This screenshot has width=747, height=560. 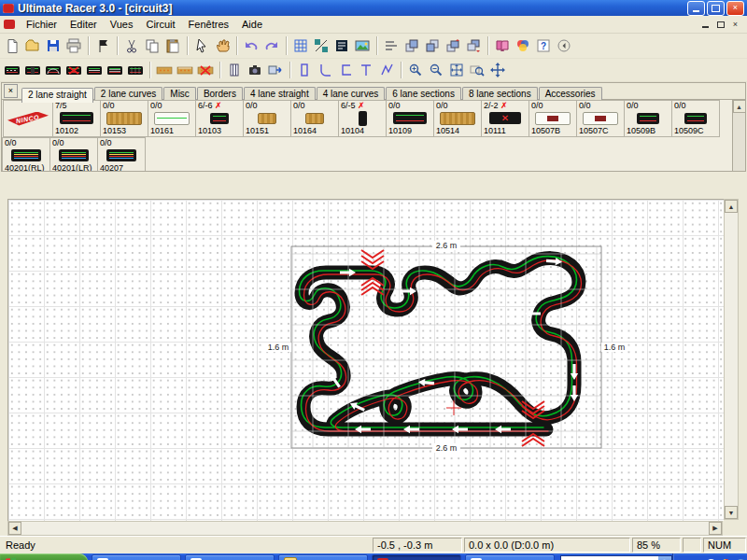 What do you see at coordinates (571, 93) in the screenshot?
I see `tab-accessories: Accessories` at bounding box center [571, 93].